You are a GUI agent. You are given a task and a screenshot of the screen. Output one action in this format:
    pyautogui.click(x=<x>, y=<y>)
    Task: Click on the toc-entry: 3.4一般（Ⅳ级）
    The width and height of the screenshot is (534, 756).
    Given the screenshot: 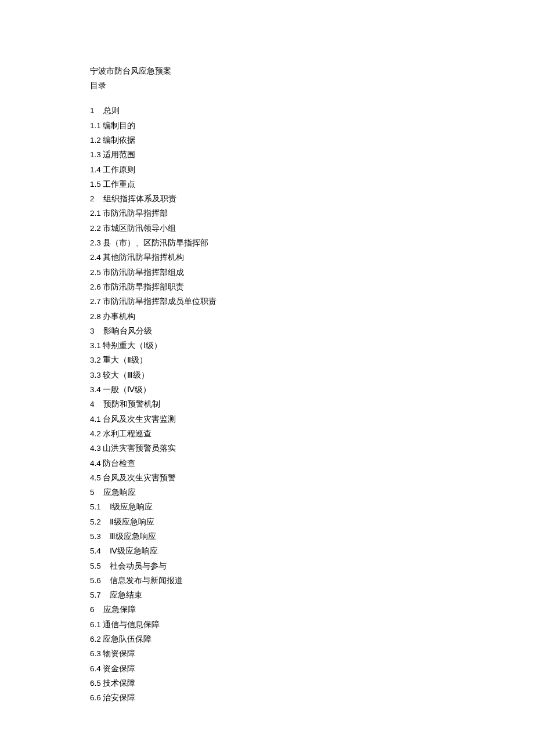 What is the action you would take?
    pyautogui.click(x=267, y=390)
    